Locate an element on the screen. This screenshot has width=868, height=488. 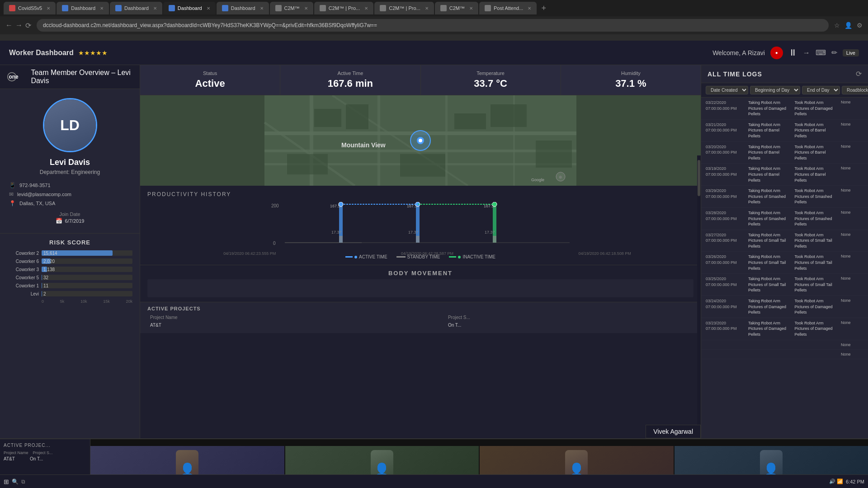
log-date: 03/20/2020 07:00:00.000 PM is located at coordinates (726, 153).